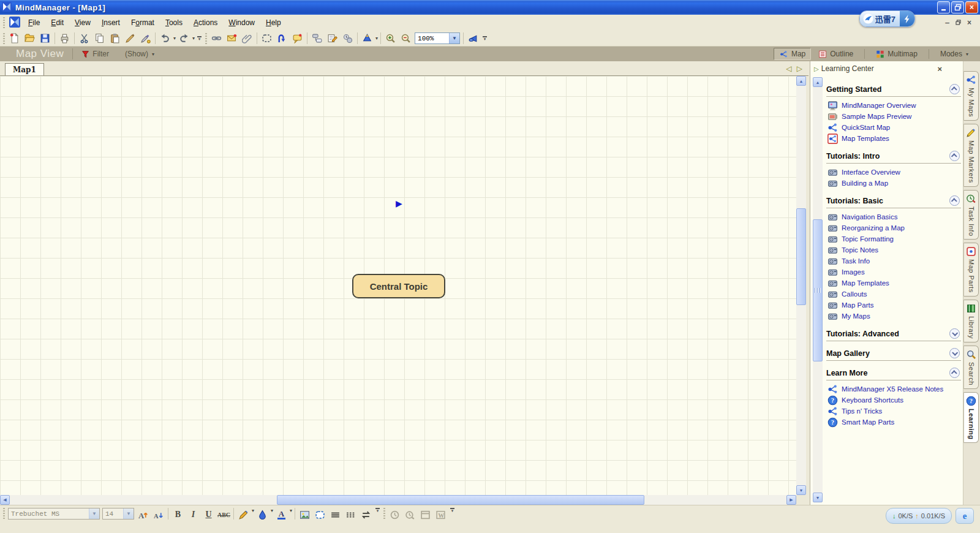 Image resolution: width=980 pixels, height=533 pixels. I want to click on paste-icon, so click(115, 39).